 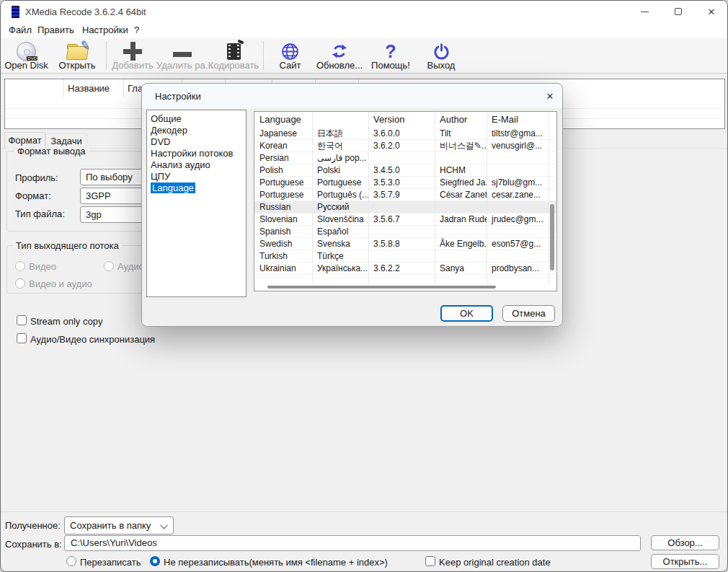 What do you see at coordinates (678, 12) in the screenshot?
I see `maximize-button` at bounding box center [678, 12].